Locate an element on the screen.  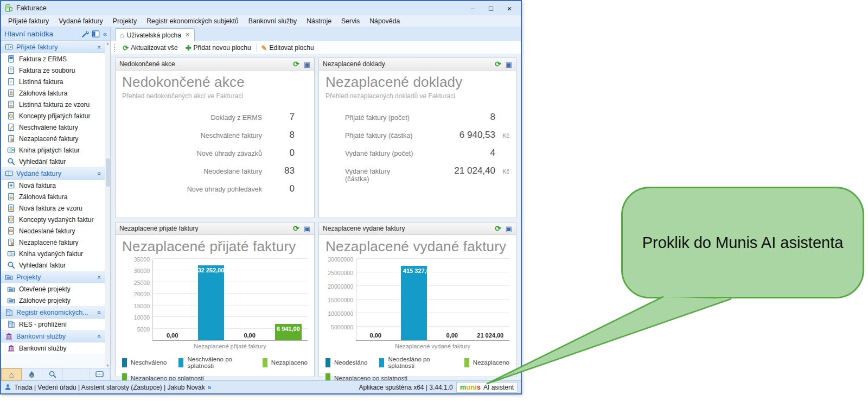
scroll-down-icon: ▼ is located at coordinates (107, 366).